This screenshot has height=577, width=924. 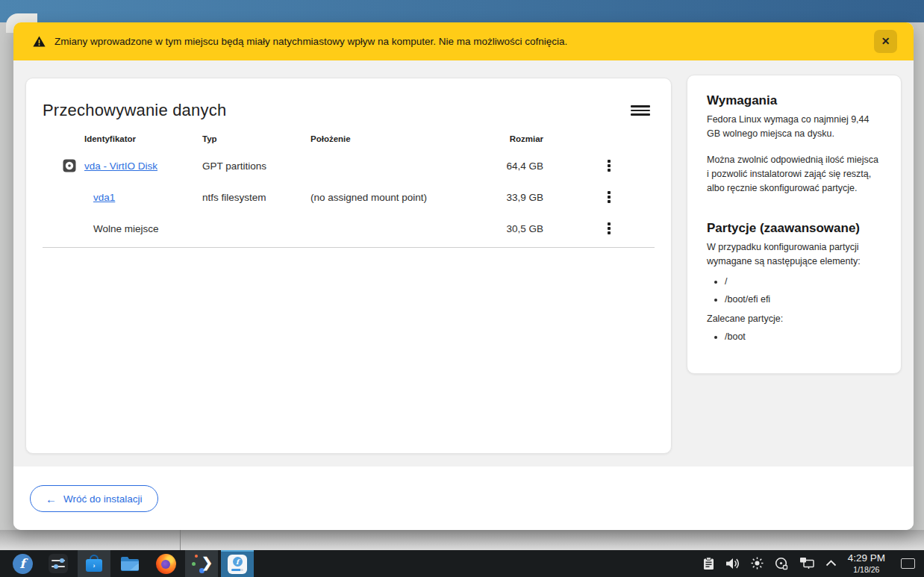 What do you see at coordinates (794, 319) in the screenshot?
I see `recommended-label: Zalecane partycje:` at bounding box center [794, 319].